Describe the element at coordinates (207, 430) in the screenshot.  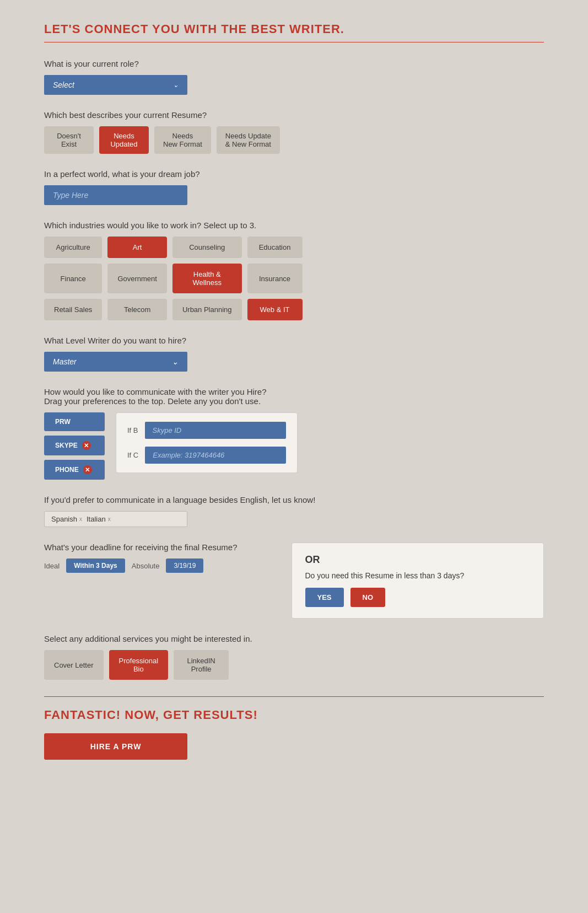
I see `comm-detail-row-skype: If B` at that location.